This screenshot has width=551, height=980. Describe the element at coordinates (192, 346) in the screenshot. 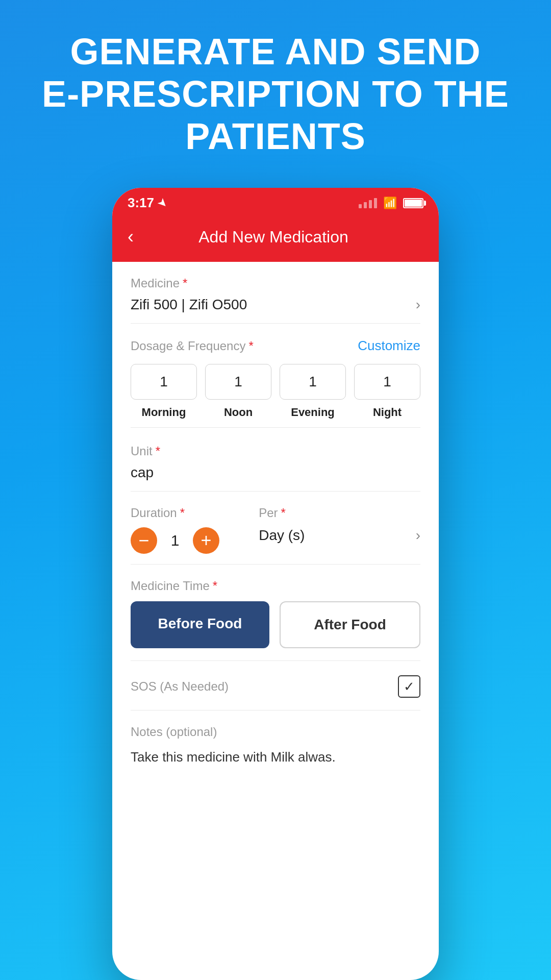

I see `dosage-label: Dosage & Frequency *` at that location.